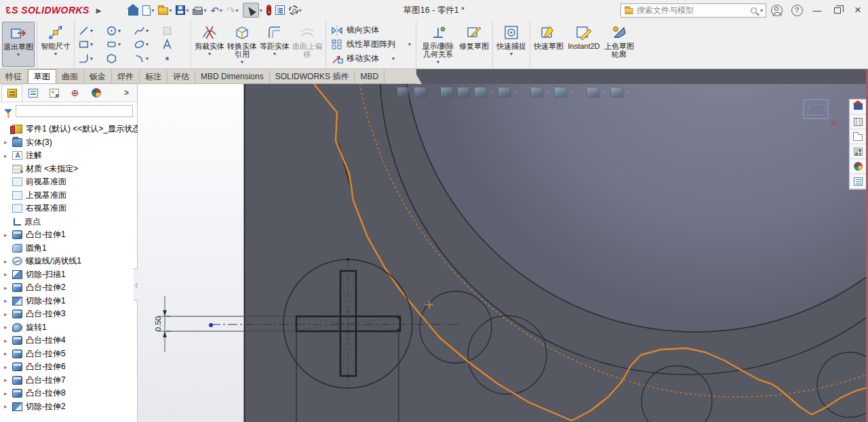  I want to click on command-list-button, so click(280, 10).